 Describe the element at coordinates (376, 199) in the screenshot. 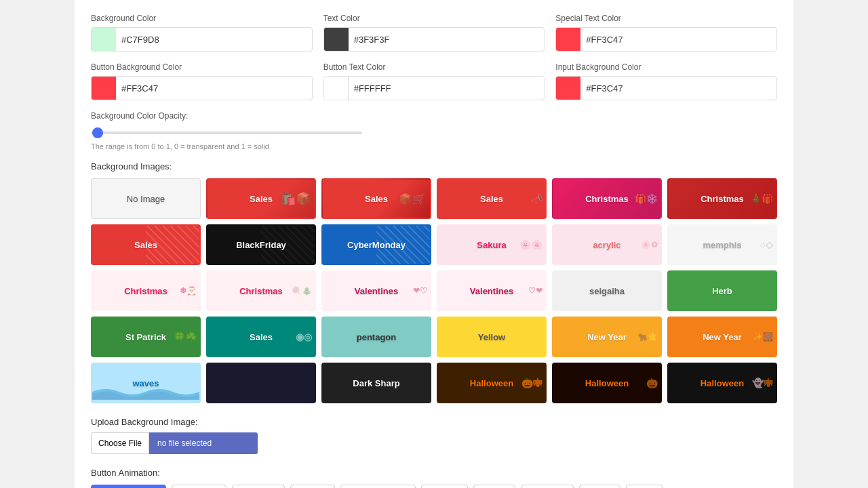

I see `bg-image-sales-2: Sales 📦🛒` at that location.